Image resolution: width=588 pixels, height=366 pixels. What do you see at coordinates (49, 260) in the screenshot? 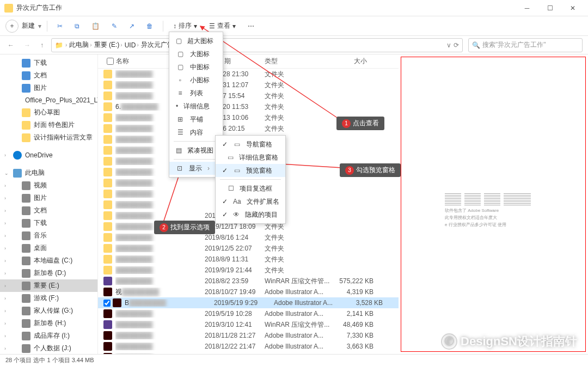
I see `sidebar-item: ›本地磁盘 (C:)` at bounding box center [49, 260].